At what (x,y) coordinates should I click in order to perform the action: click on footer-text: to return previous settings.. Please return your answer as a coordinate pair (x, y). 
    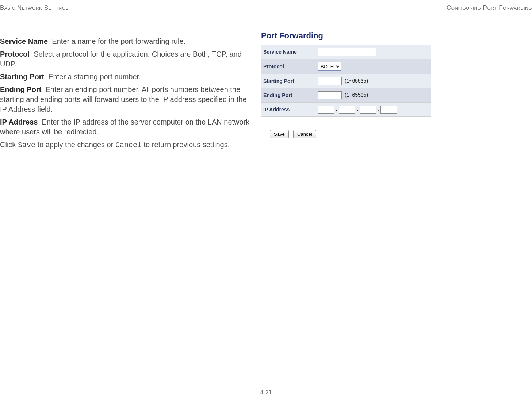
    Looking at the image, I should click on (185, 145).